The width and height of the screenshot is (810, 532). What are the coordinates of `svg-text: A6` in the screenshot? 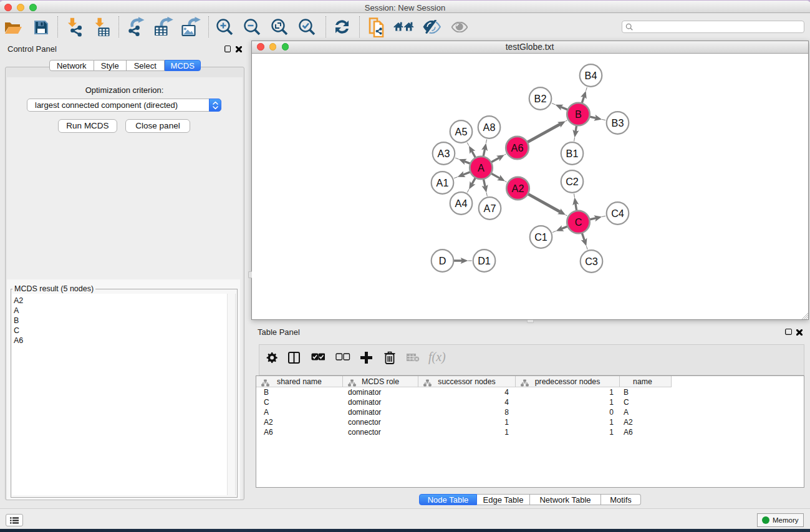 It's located at (517, 148).